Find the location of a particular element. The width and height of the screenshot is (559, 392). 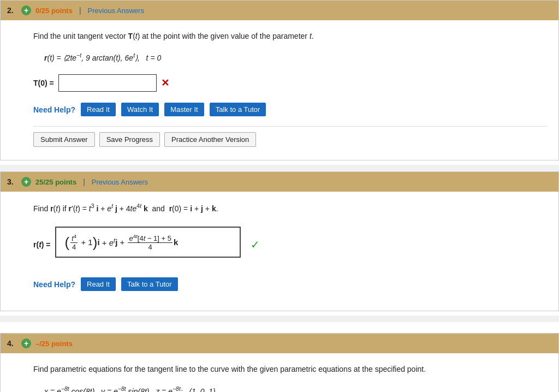

problem-3-need-help-label: Need Help? is located at coordinates (55, 284).